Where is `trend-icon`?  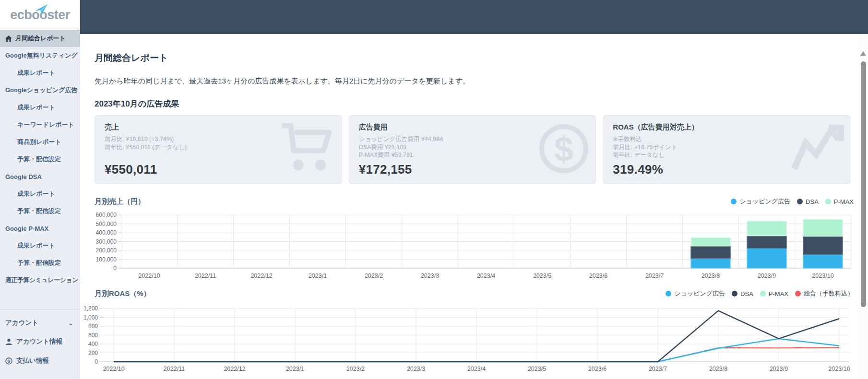
trend-icon is located at coordinates (818, 150).